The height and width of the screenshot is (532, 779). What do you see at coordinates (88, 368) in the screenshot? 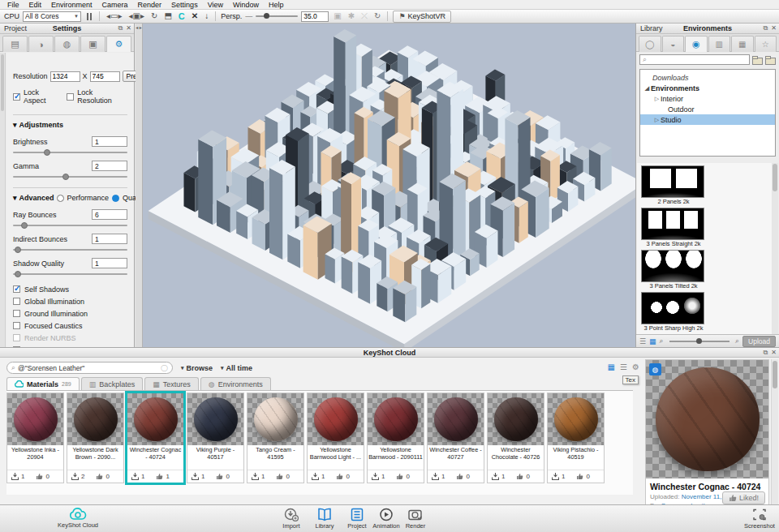
I see `cloud-search-input` at bounding box center [88, 368].